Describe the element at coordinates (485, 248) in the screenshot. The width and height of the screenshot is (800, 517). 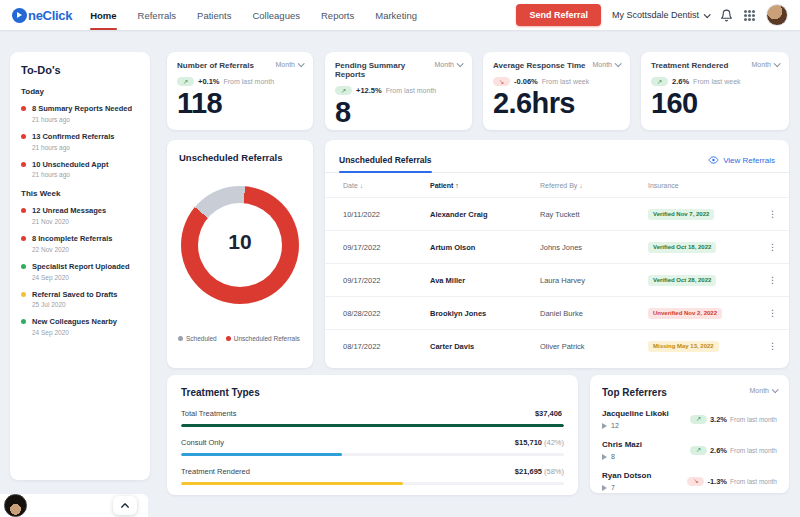
I see `cell-patient: Artum Olson` at that location.